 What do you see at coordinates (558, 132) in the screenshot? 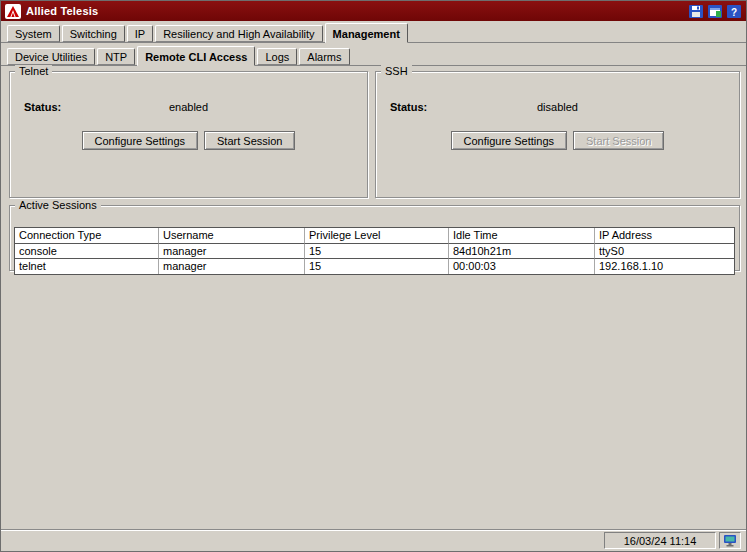
I see `ssh-group: SSH Status: disabled Configure Settings …` at bounding box center [558, 132].